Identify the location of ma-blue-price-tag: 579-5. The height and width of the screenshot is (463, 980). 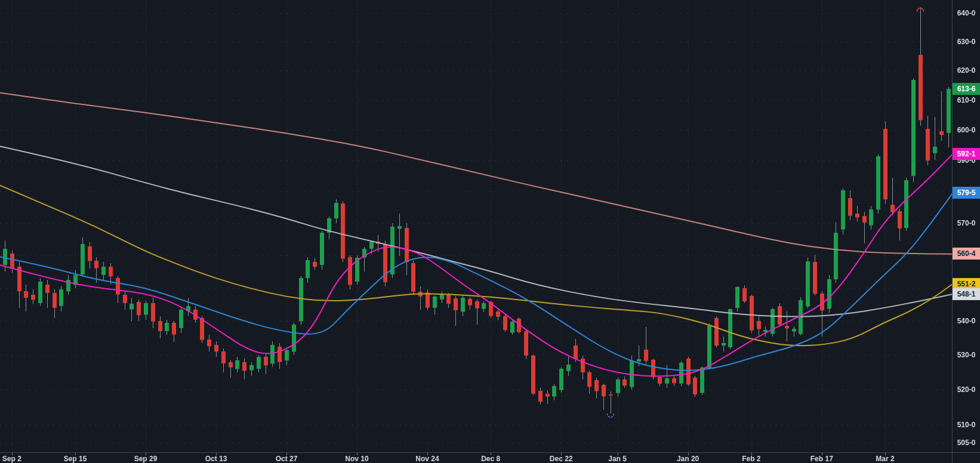
(966, 193).